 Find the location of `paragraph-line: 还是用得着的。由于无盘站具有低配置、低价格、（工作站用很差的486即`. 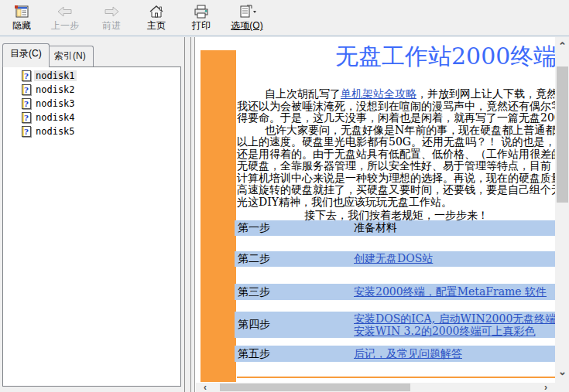

paragraph-line: 还是用得着的。由于无盘站具有低配置、低价格、（工作站用很差的486即 is located at coordinates (396, 155).